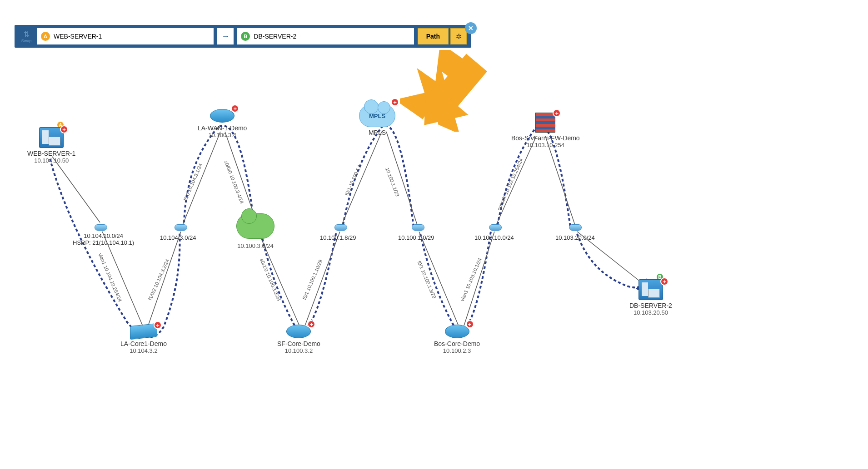 The height and width of the screenshot is (469, 868). What do you see at coordinates (377, 120) in the screenshot?
I see `node-mpls: MPLS + MPLS` at bounding box center [377, 120].